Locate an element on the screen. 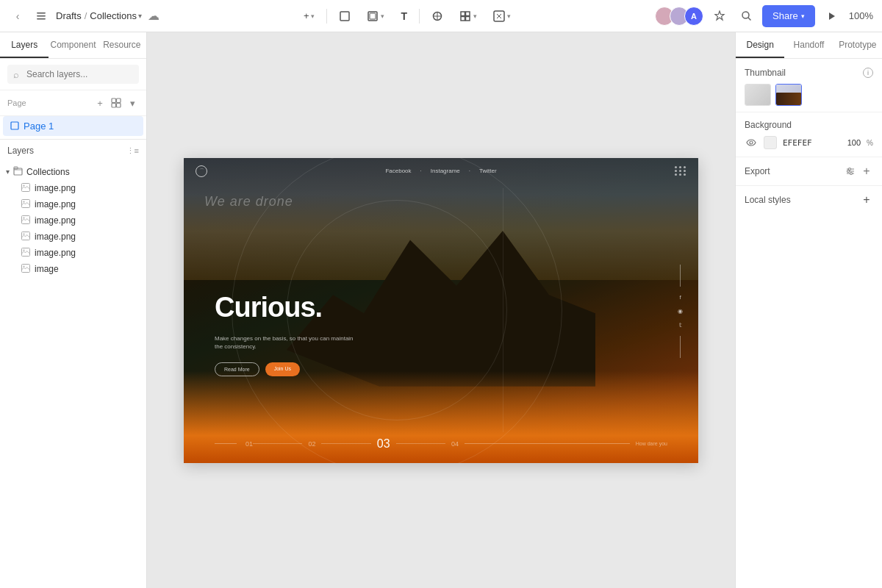 This screenshot has width=882, height=588. frame-bottom-nav: 01 02 03 04 How dare you is located at coordinates (441, 444).